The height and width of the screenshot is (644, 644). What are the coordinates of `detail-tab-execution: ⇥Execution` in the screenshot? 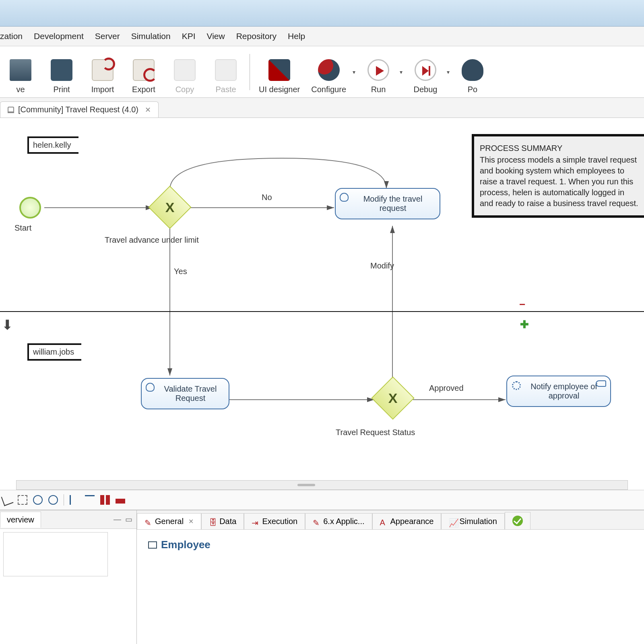 It's located at (275, 521).